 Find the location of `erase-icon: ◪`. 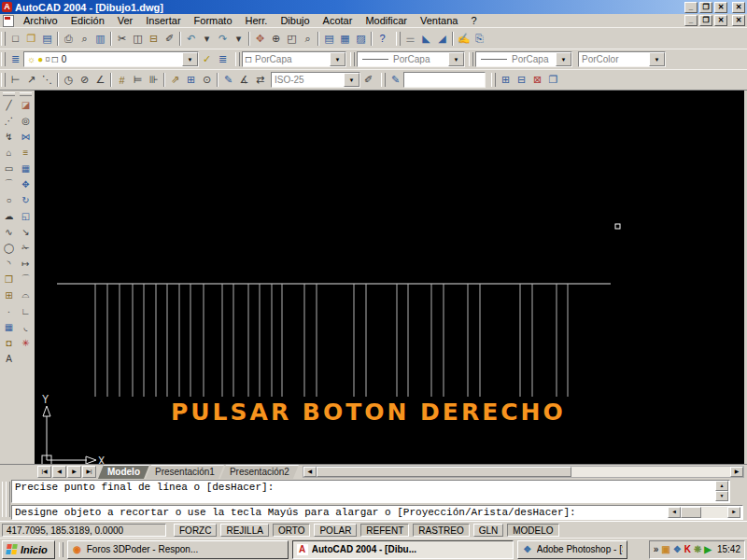

erase-icon: ◪ is located at coordinates (26, 105).